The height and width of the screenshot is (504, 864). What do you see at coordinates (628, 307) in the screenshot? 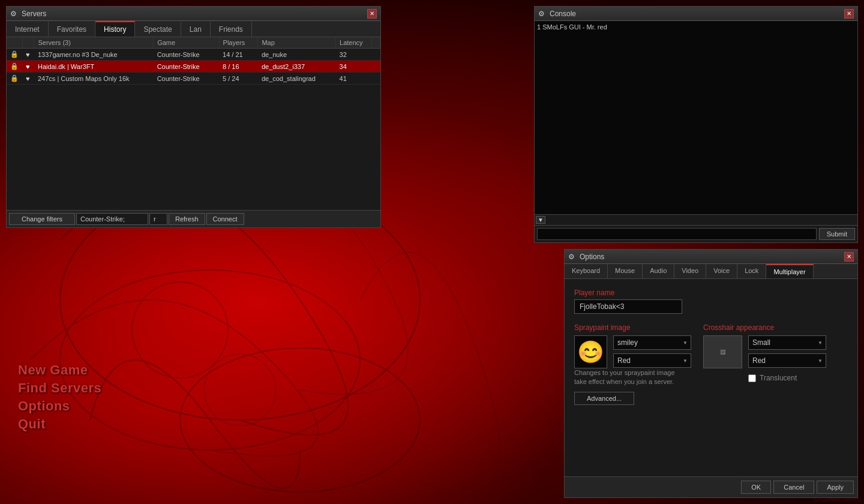
I see `player-name-input` at bounding box center [628, 307].